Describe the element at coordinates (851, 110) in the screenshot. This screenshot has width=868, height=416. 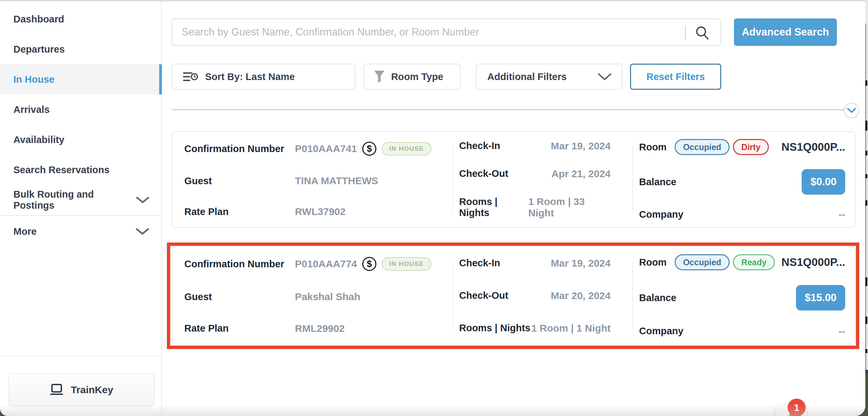
I see `collapse-toggle` at that location.